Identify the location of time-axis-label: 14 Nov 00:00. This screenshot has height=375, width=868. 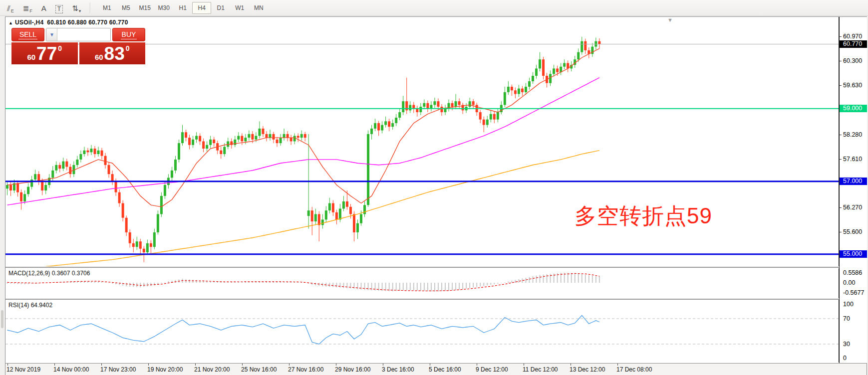
(71, 370).